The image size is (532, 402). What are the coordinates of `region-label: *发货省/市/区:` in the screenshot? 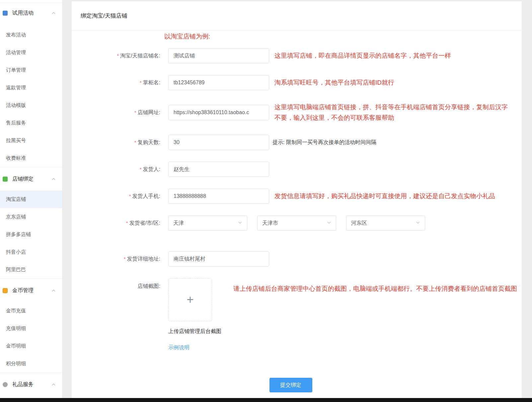 It's located at (116, 223).